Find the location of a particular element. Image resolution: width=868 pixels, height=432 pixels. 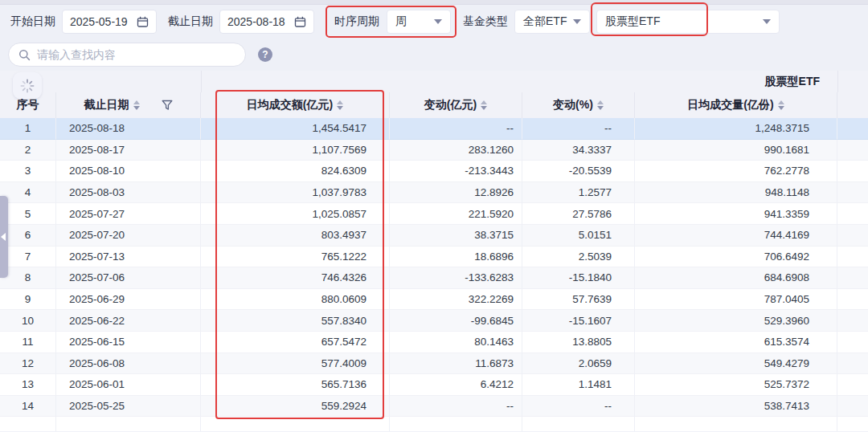

start-date-input: 2025-05-19 is located at coordinates (109, 22).